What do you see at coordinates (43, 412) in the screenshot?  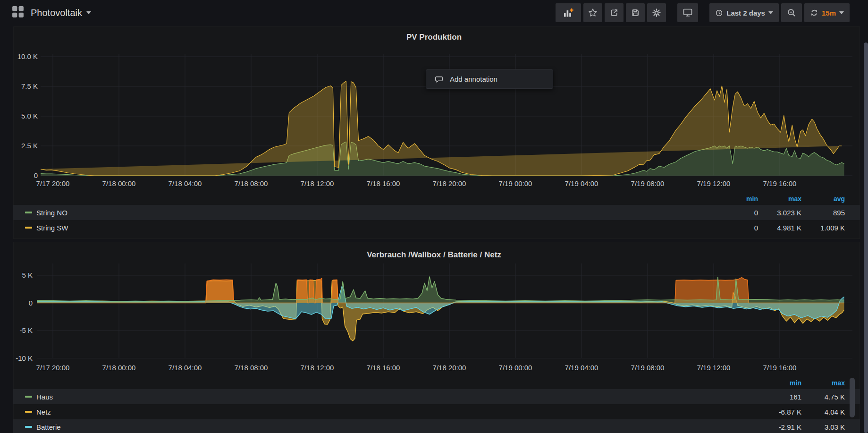 I see `series-label: Netz` at bounding box center [43, 412].